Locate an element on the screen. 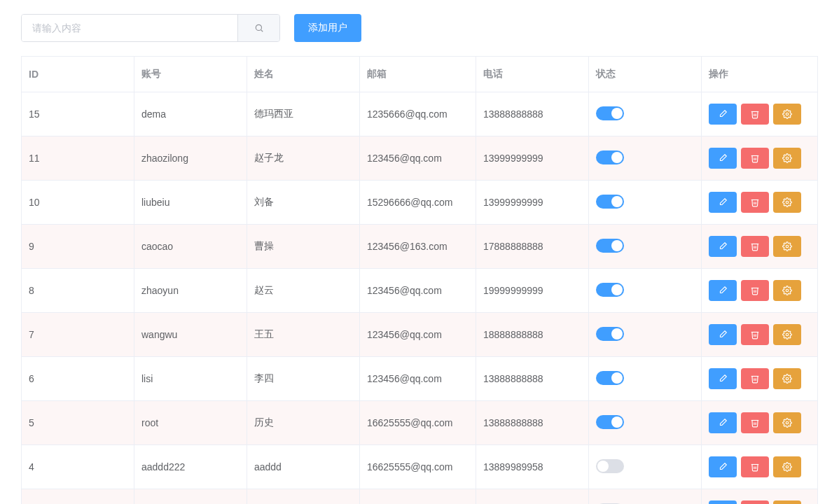  cell-name: 曹操 is located at coordinates (303, 246).